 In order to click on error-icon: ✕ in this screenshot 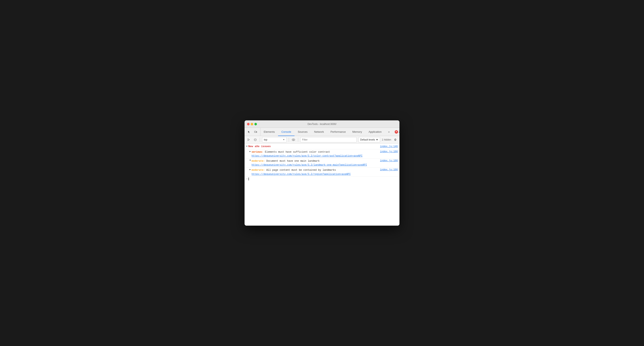, I will do `click(396, 132)`.